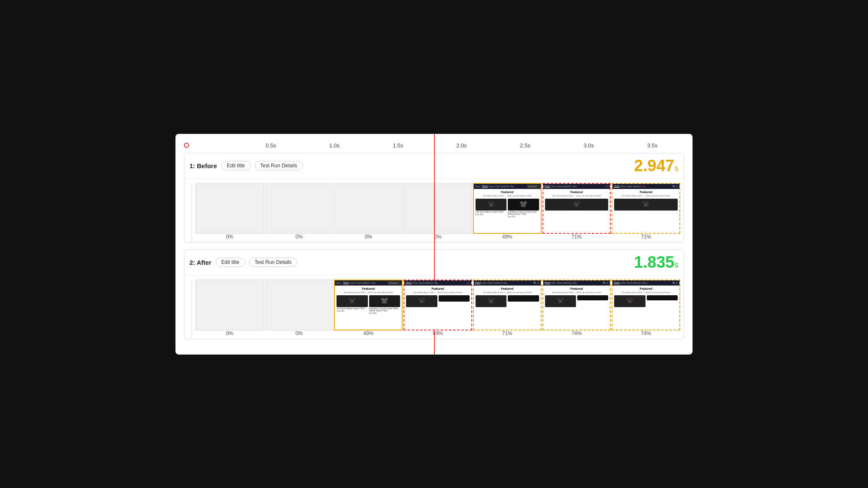 The image size is (868, 488). What do you see at coordinates (434, 307) in the screenshot?
I see `after-content: Menu Home Shirts Fitted WebPerf Hats S S…` at bounding box center [434, 307].